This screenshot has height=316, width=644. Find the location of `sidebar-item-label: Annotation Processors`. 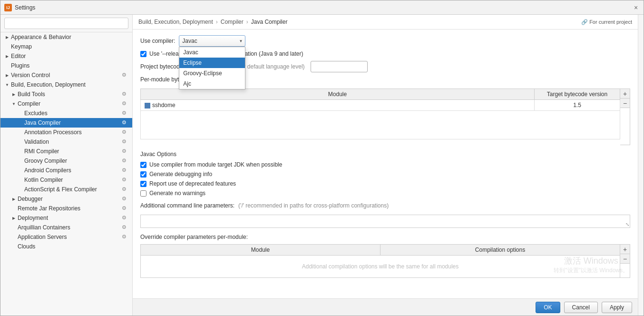

sidebar-item-label: Annotation Processors is located at coordinates (72, 132).